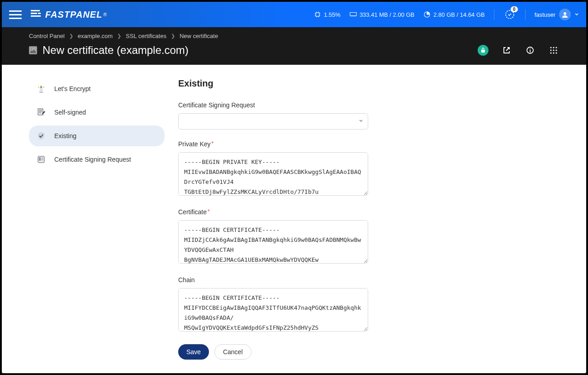  Describe the element at coordinates (483, 50) in the screenshot. I see `lock-action-icon` at that location.